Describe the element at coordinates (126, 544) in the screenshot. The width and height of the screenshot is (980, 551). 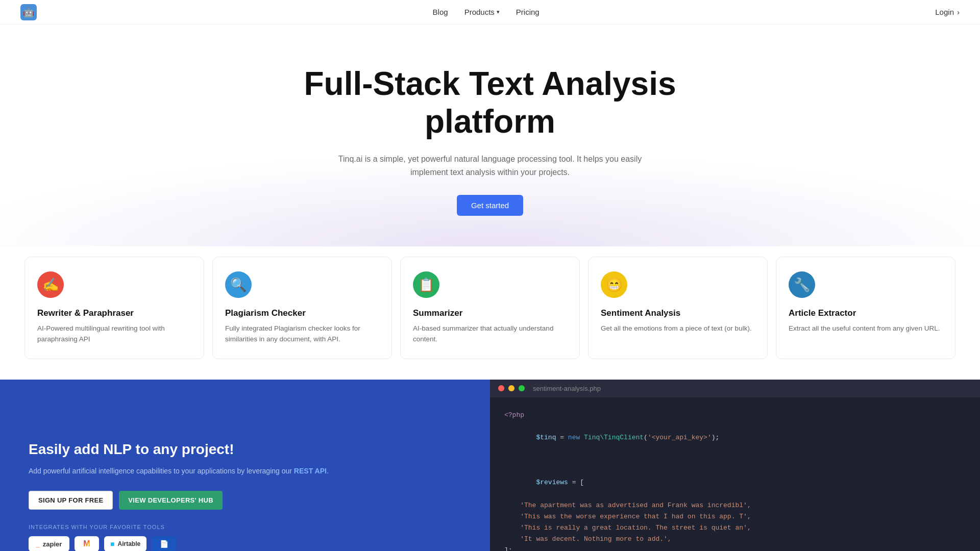
I see `airtable-logo: ■ Airtable` at that location.